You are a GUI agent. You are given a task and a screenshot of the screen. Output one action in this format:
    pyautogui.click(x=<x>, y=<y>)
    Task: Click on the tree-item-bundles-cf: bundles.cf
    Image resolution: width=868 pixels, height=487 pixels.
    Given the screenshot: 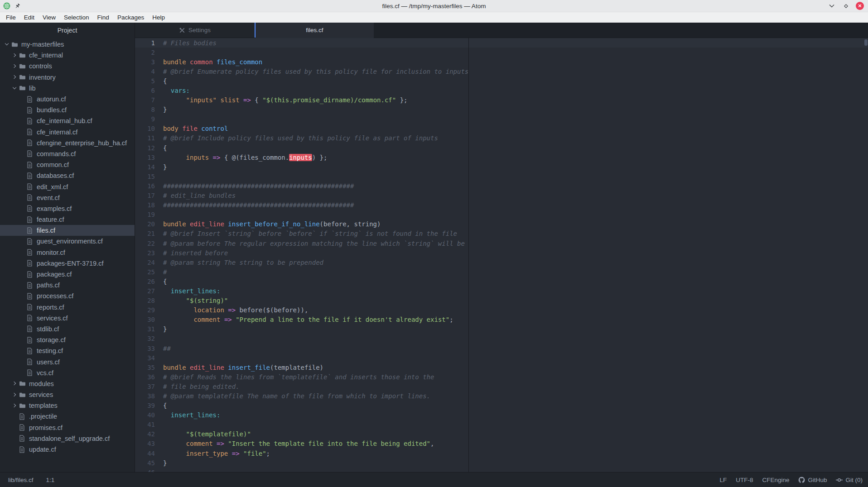 What is the action you would take?
    pyautogui.click(x=67, y=110)
    